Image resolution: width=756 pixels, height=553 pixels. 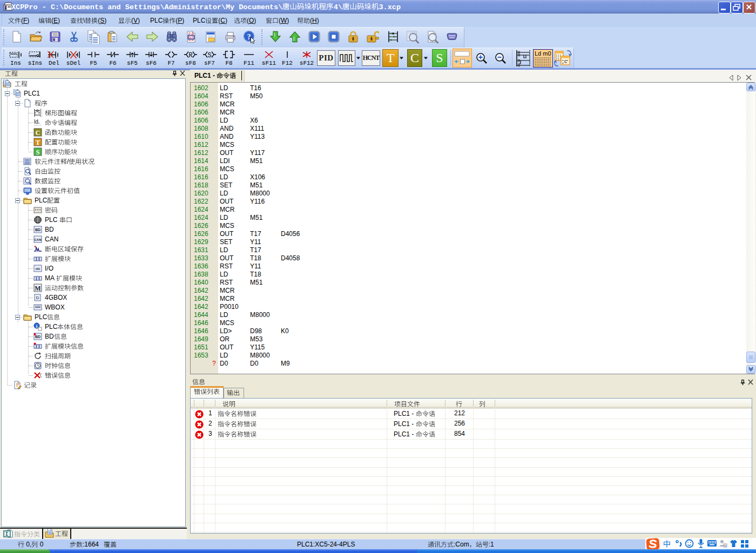 I want to click on svg-text: C, so click(x=38, y=133).